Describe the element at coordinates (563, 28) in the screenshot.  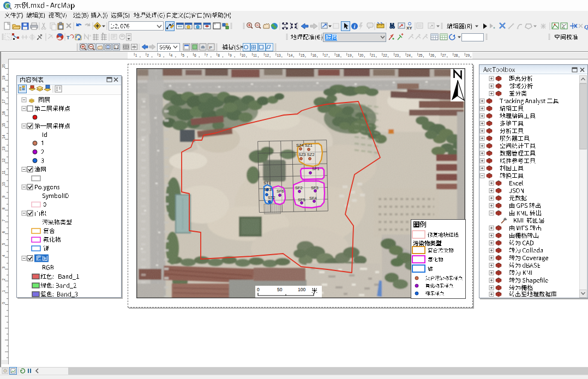
I see `svg-text: N` at that location.